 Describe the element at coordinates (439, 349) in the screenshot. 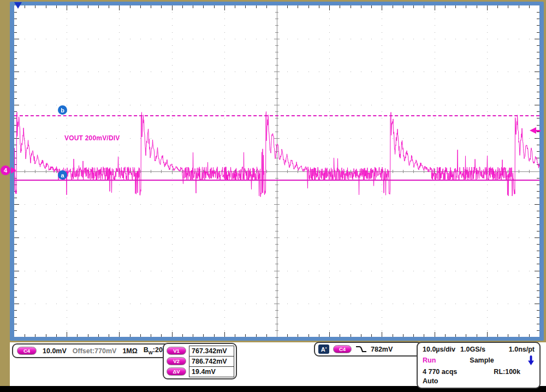

I see `time-per-div: 10.0µs/div` at that location.